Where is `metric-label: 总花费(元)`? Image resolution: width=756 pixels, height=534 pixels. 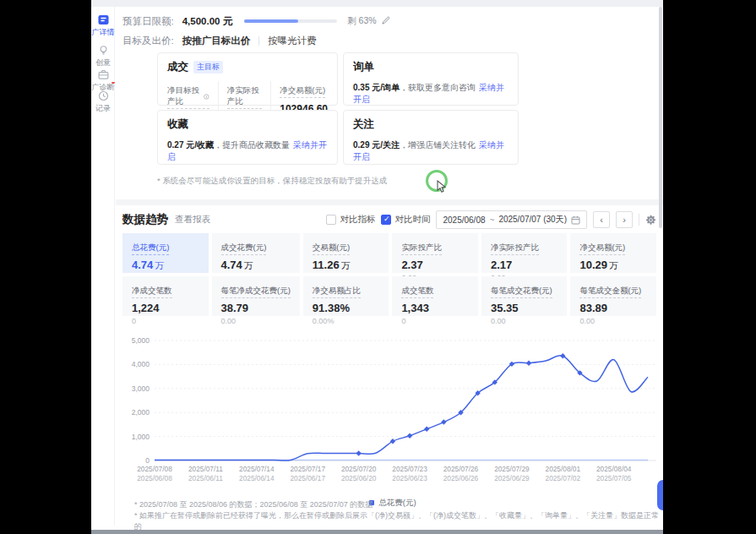 metric-label: 总花费(元) is located at coordinates (150, 248).